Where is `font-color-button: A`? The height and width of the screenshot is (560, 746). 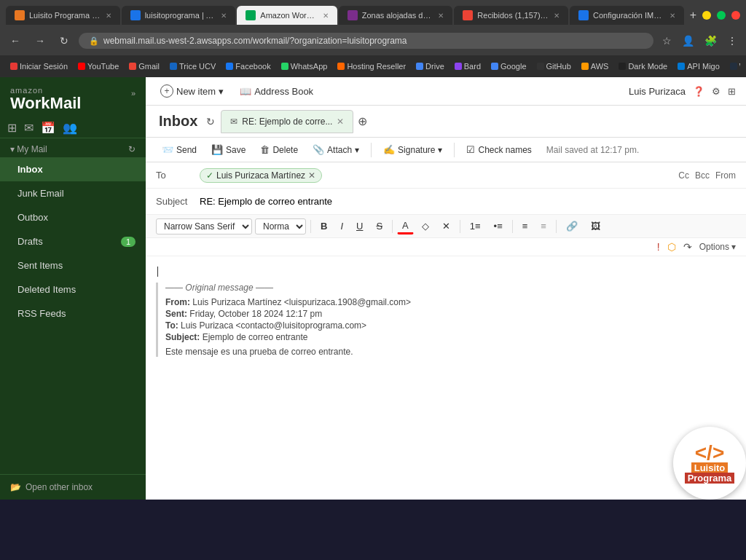 font-color-button: A is located at coordinates (405, 226).